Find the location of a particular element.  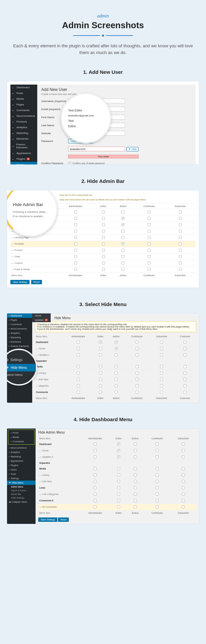

flyout-home: Home is located at coordinates (42, 315).